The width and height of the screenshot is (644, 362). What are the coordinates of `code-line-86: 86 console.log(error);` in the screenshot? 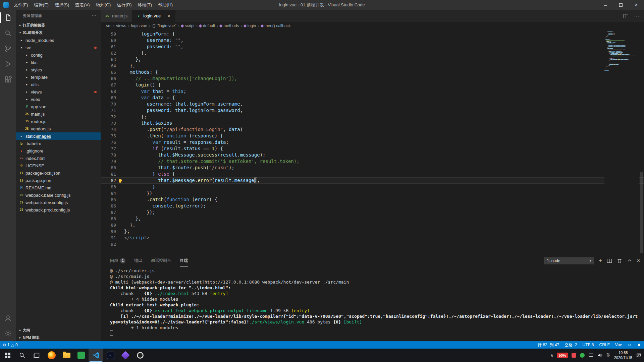 It's located at (372, 206).